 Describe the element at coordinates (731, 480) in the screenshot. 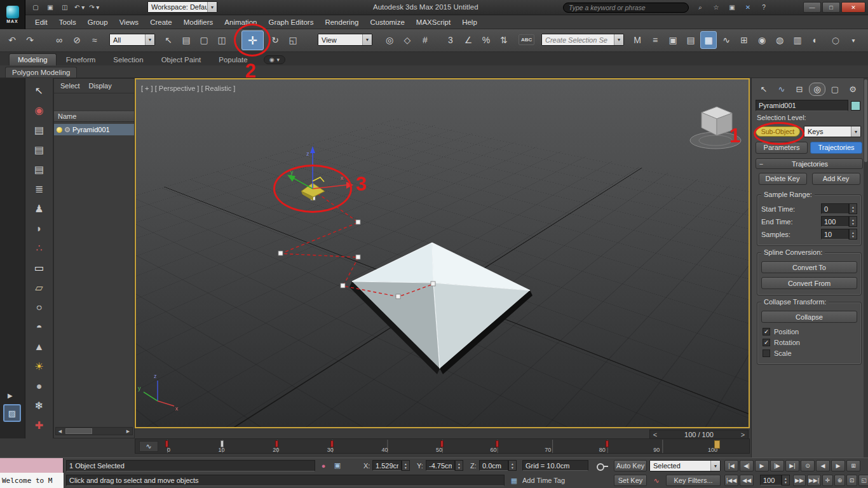

I see `go-to-timeline-start-button: |◀◀` at that location.